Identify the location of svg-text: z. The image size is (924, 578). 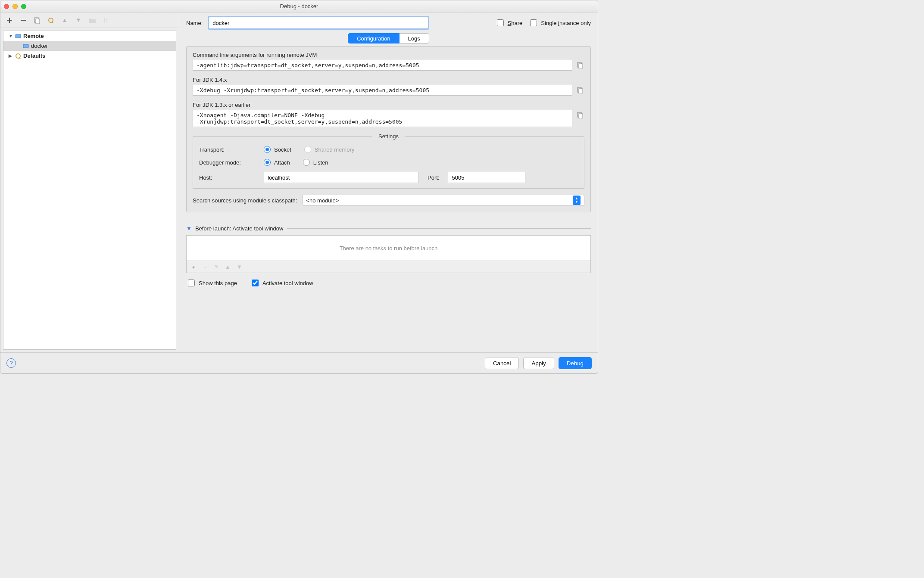
(107, 22).